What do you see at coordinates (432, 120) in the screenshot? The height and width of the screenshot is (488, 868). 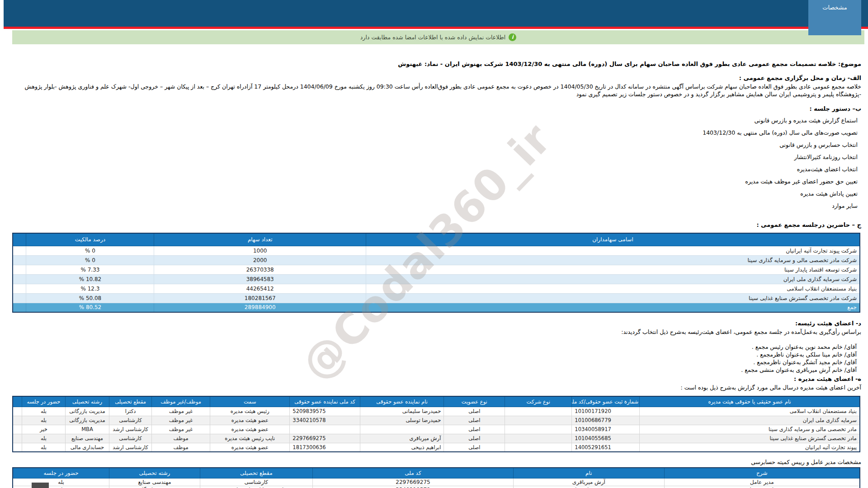 I see `list-item: استماع گزارش هیئت مدیره و بازرس قانونی` at bounding box center [432, 120].